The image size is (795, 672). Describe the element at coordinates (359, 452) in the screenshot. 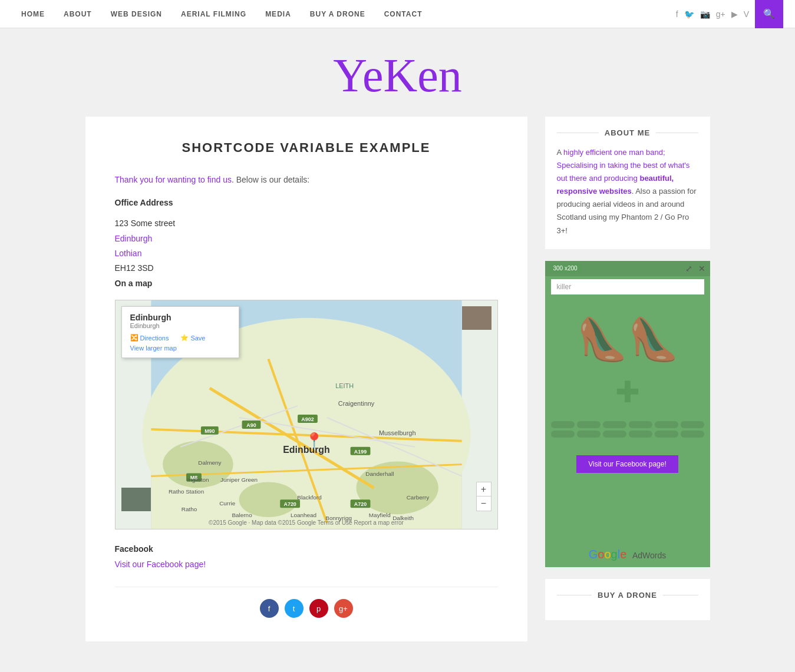

I see `svg-text: A199` at that location.